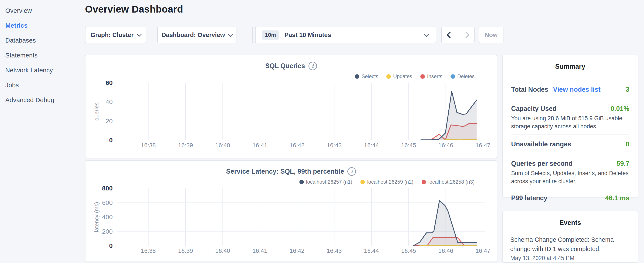  I want to click on event-timestamp: May 13, 2020 at 4:45 PM, so click(570, 258).